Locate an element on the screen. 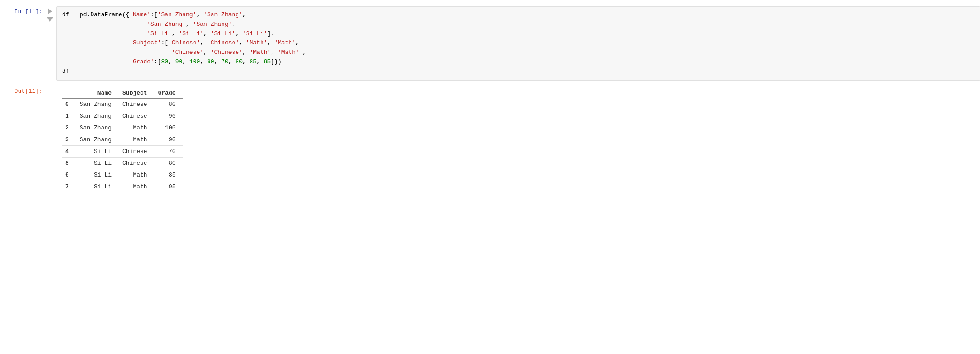 The height and width of the screenshot is (354, 980). col-header-grade: Grade is located at coordinates (169, 93).